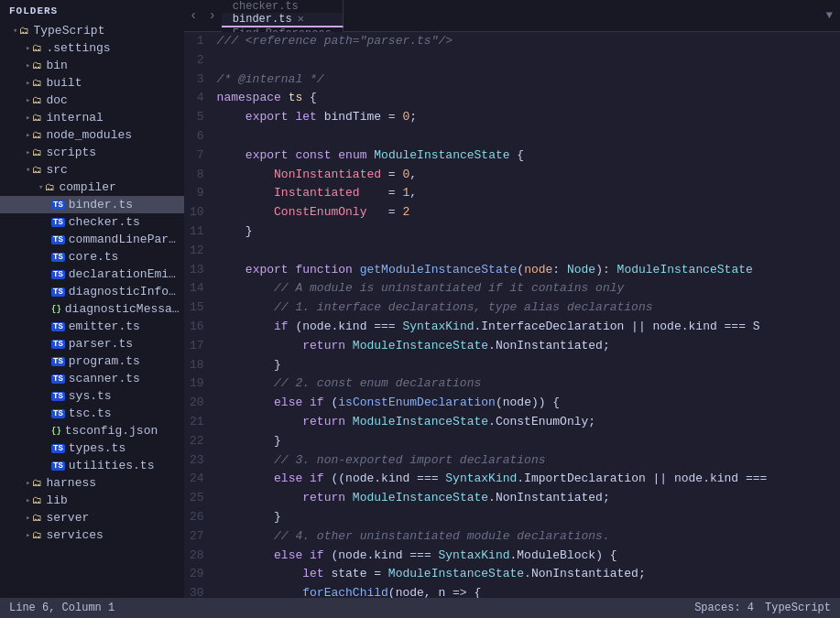 Image resolution: width=840 pixels, height=618 pixels. Describe the element at coordinates (197, 289) in the screenshot. I see `line-number: 14` at that location.